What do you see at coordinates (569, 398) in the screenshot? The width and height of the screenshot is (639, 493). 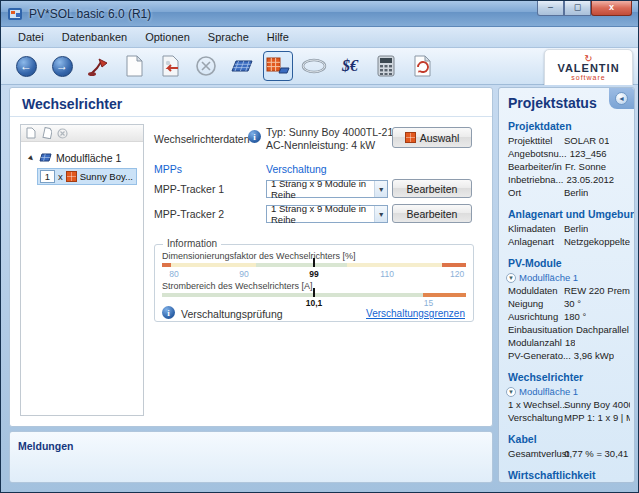 I see `section-wechselrichter: Wechselrichter ▼Modulfläche 1 1 x Wechse…` at bounding box center [569, 398].